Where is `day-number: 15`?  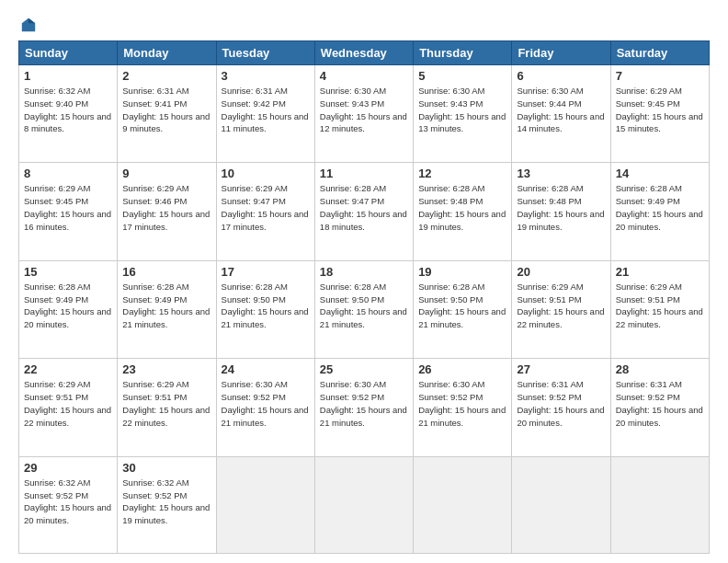 day-number: 15 is located at coordinates (68, 272).